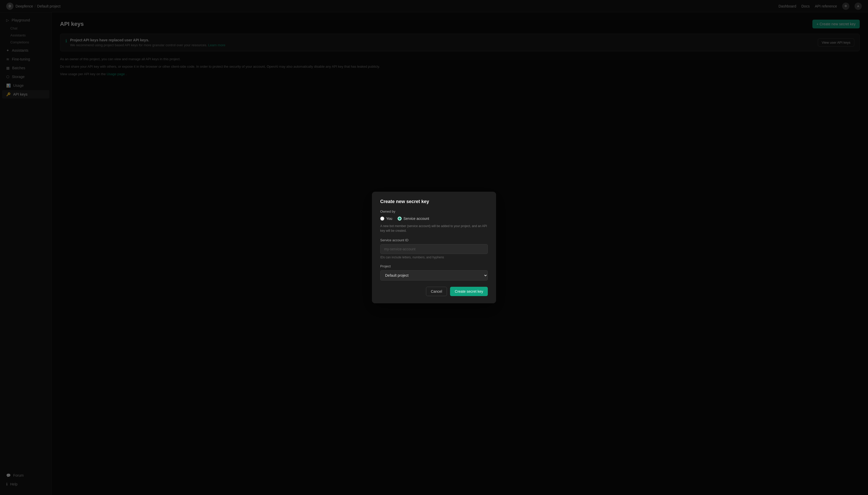 The height and width of the screenshot is (495, 868). Describe the element at coordinates (434, 292) in the screenshot. I see `modal-actions: Cancel Create secret key` at that location.